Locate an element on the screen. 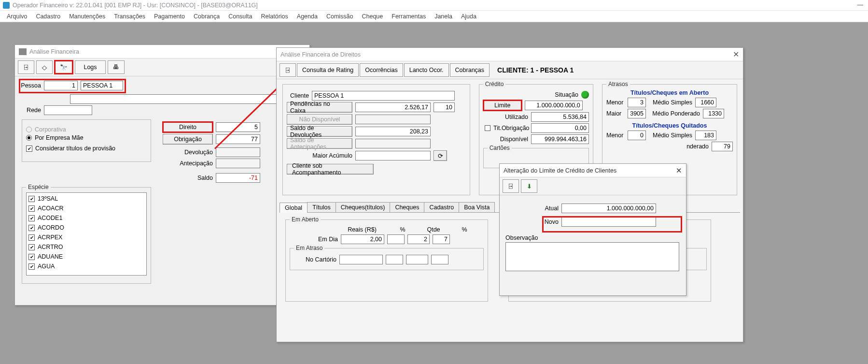 The image size is (868, 364). nao-disponivel-button: Não Disponível is located at coordinates (320, 119).